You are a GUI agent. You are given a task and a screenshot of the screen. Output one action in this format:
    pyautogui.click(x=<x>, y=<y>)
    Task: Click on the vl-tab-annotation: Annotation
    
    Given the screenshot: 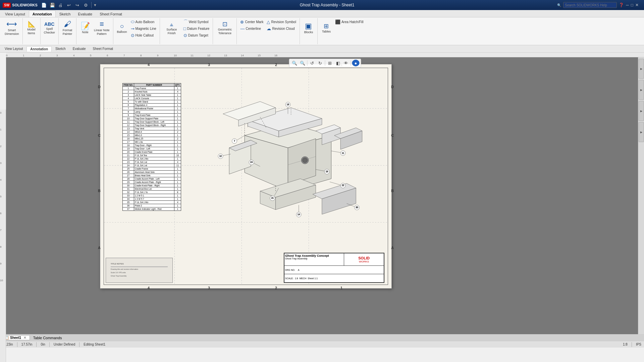 What is the action you would take?
    pyautogui.click(x=39, y=49)
    